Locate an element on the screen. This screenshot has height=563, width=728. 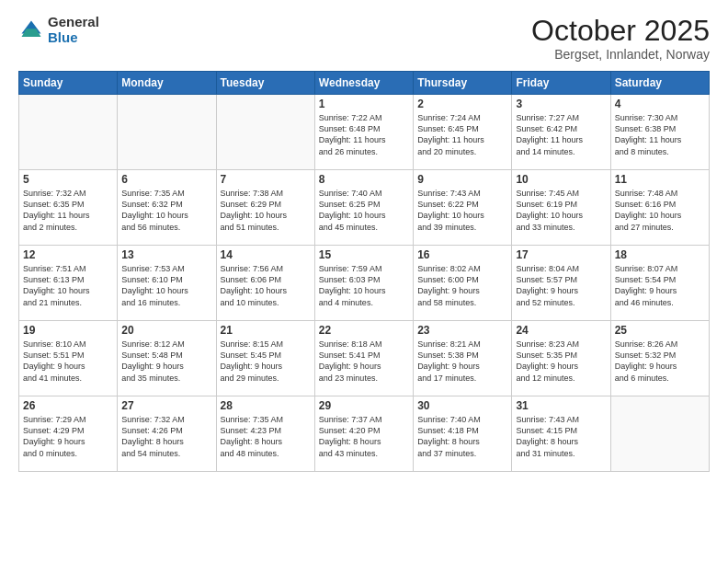
calendar-cell: 3Sunrise: 7:27 AM Sunset: 6:42 PM Daylig… is located at coordinates (561, 132).